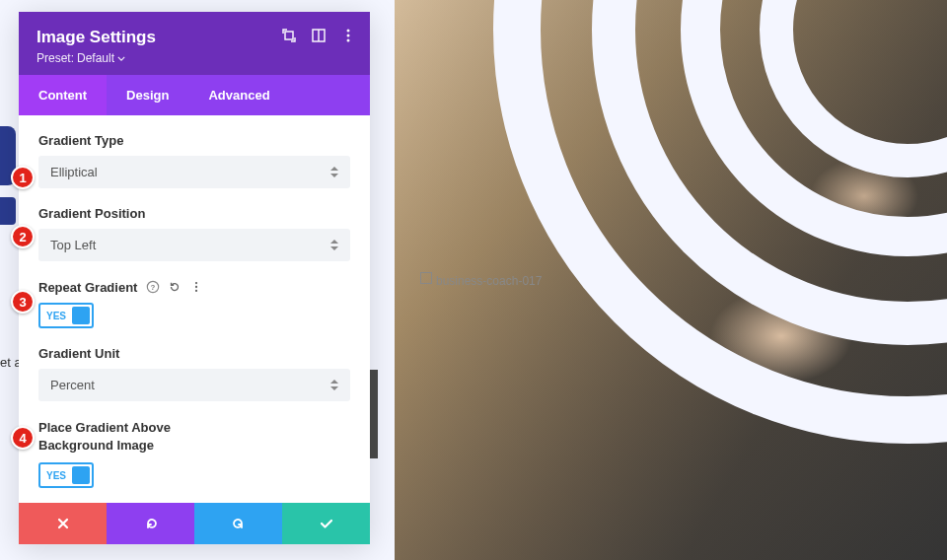 The width and height of the screenshot is (947, 560). I want to click on undo-icon, so click(151, 524).